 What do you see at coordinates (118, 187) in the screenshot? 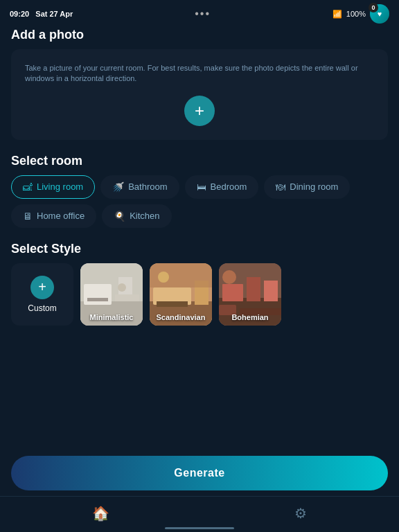
I see `shower-icon: 🚿` at bounding box center [118, 187].